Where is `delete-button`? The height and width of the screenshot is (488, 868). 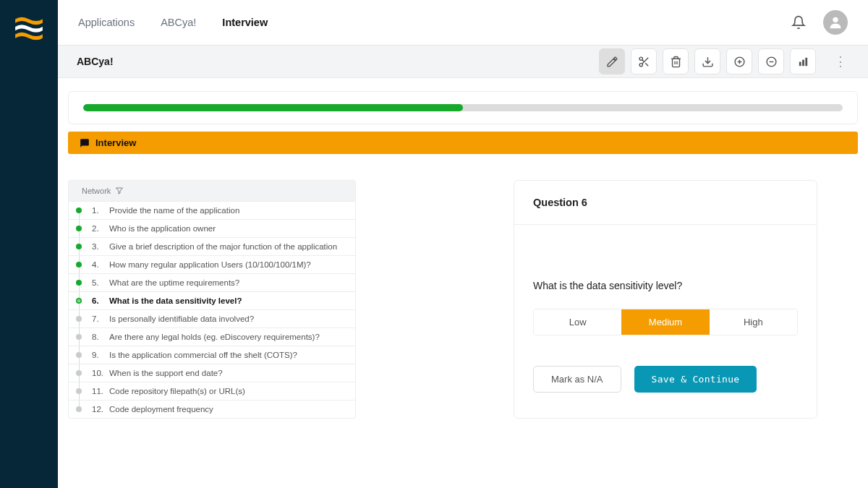 delete-button is located at coordinates (676, 61).